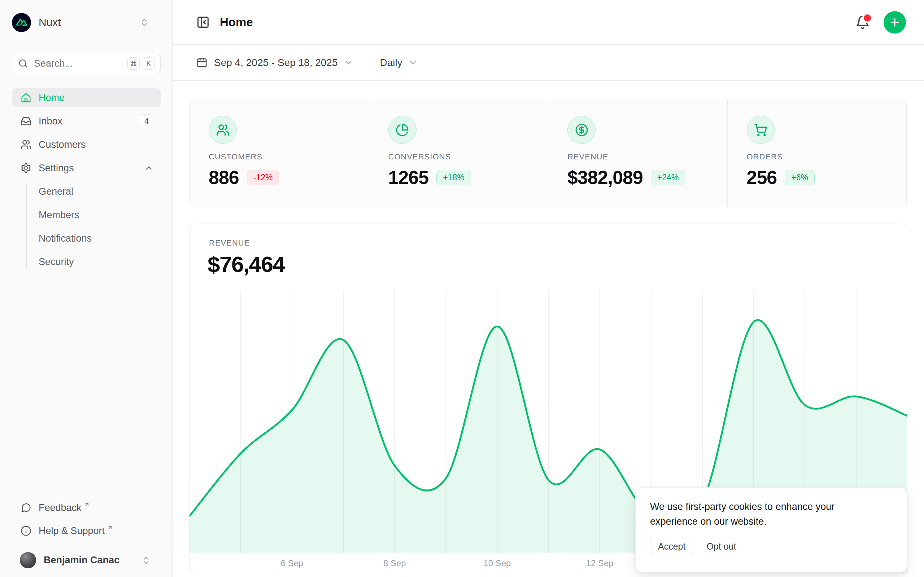 This screenshot has width=924, height=577. Describe the element at coordinates (895, 22) in the screenshot. I see `add-button` at that location.